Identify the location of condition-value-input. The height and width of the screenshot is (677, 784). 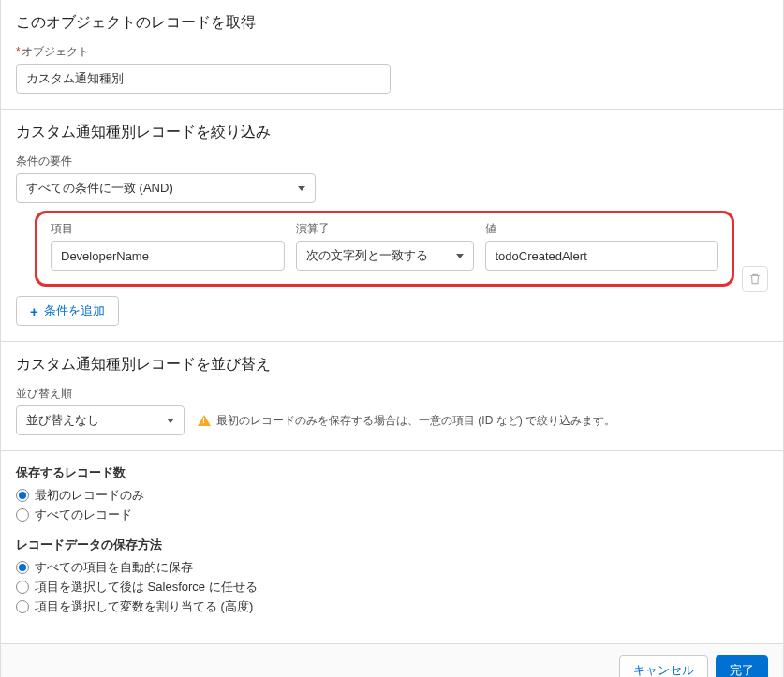
(602, 256).